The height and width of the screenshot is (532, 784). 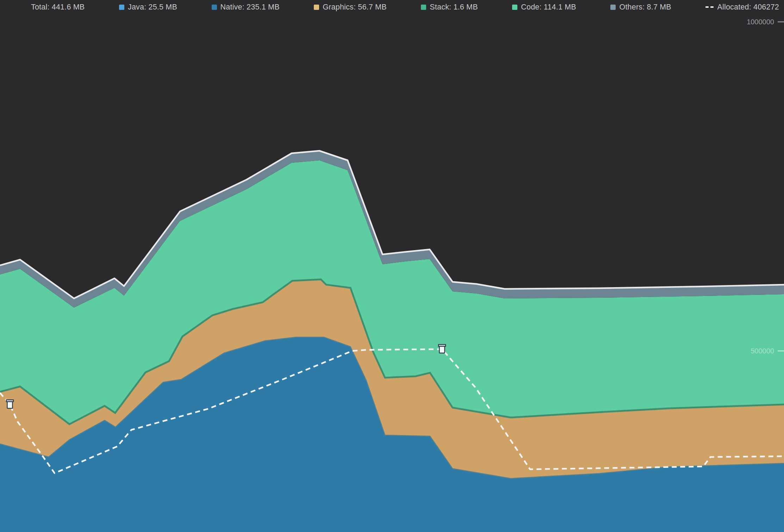 I want to click on legend-item-code: Code: 114.1 MB, so click(x=544, y=7).